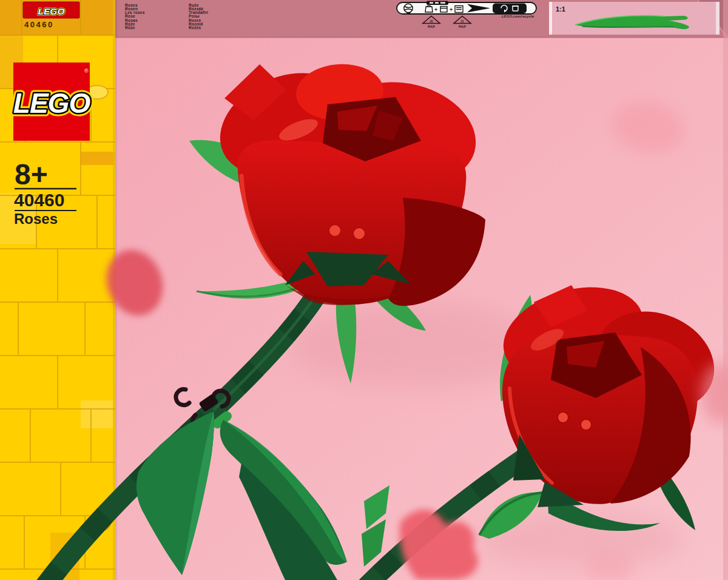 The image size is (728, 580). I want to click on registered-mark: ®, so click(86, 71).